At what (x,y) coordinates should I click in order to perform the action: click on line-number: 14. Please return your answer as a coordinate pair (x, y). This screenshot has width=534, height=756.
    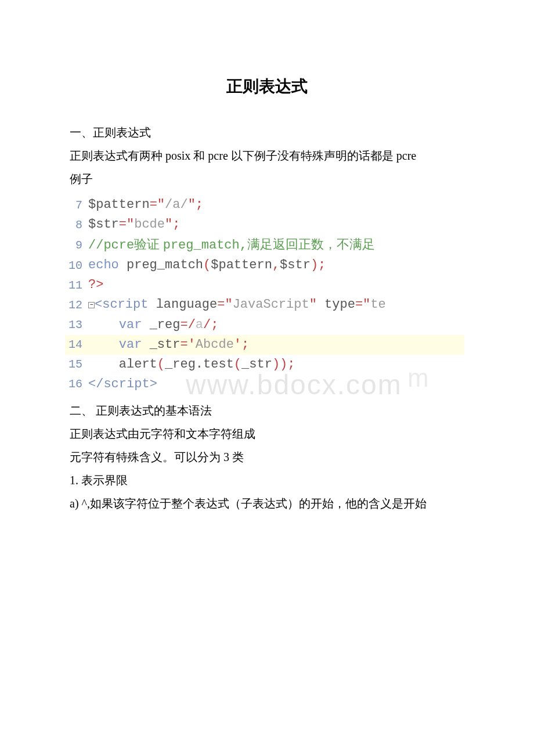
    Looking at the image, I should click on (77, 345).